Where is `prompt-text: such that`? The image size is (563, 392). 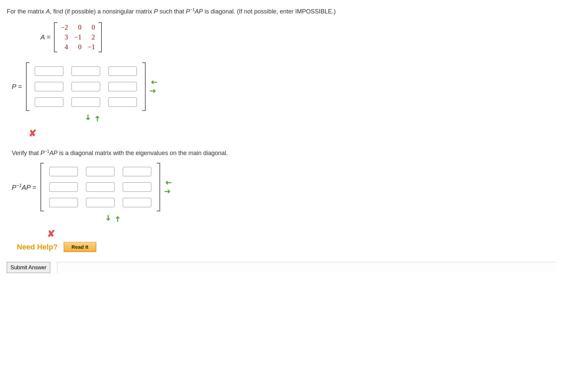
prompt-text: such that is located at coordinates (172, 11).